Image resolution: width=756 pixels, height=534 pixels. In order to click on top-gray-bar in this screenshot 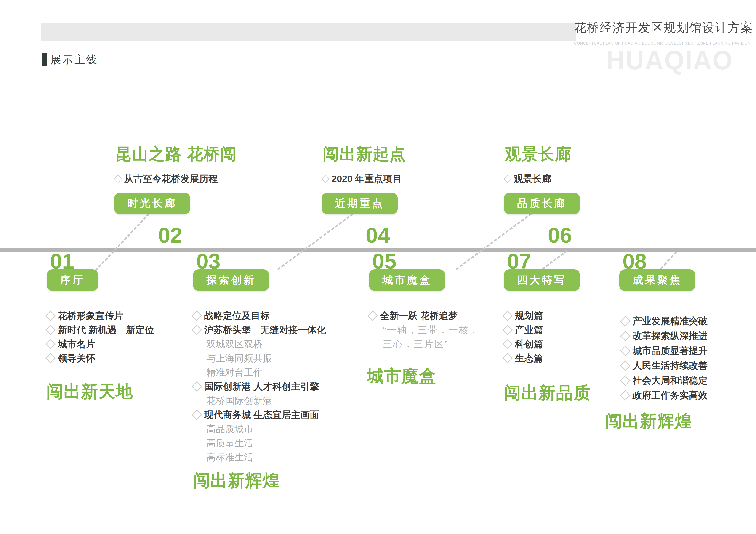, I will do `click(309, 32)`.